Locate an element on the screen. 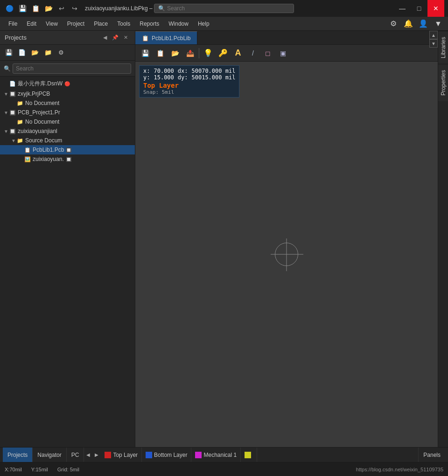 The height and width of the screenshot is (476, 448). mechanical-layer-label: Mechanical 1 is located at coordinates (220, 455).